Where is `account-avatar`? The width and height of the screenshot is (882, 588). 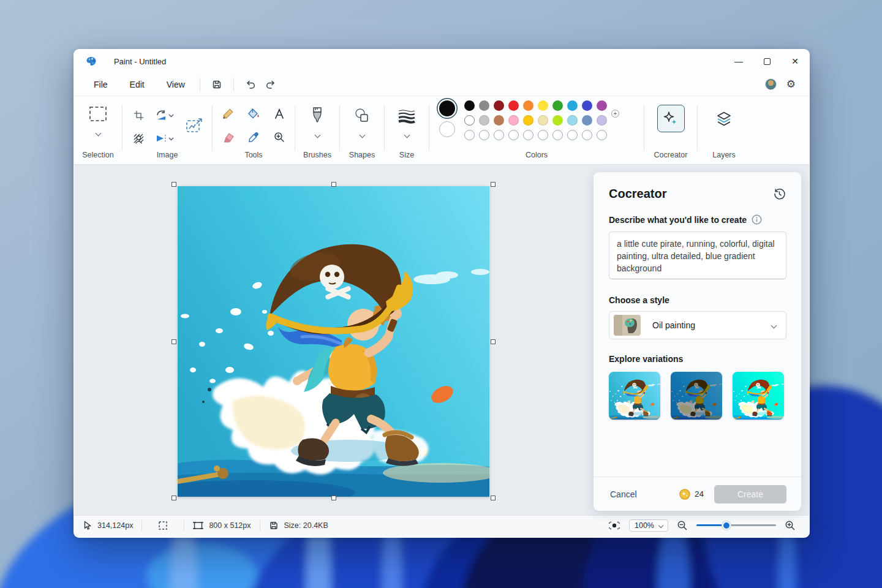 account-avatar is located at coordinates (771, 85).